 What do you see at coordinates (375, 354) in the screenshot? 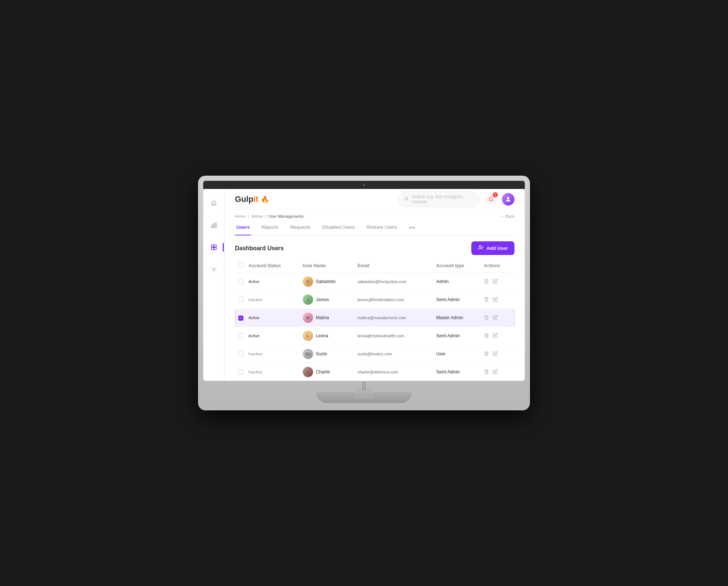
I see `user-email-5: suzie@foodoz.com` at bounding box center [375, 354].